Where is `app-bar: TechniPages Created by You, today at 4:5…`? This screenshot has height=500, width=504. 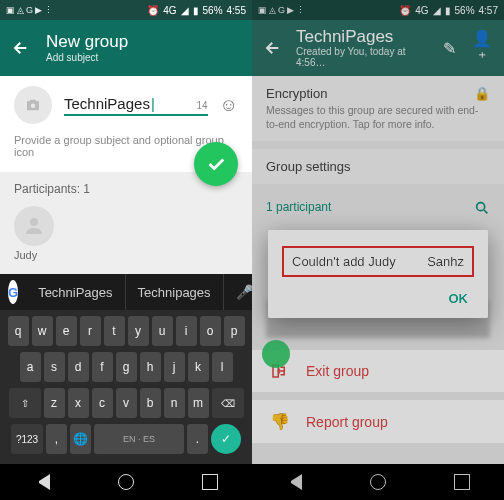 app-bar: TechniPages Created by You, today at 4:5… is located at coordinates (378, 48).